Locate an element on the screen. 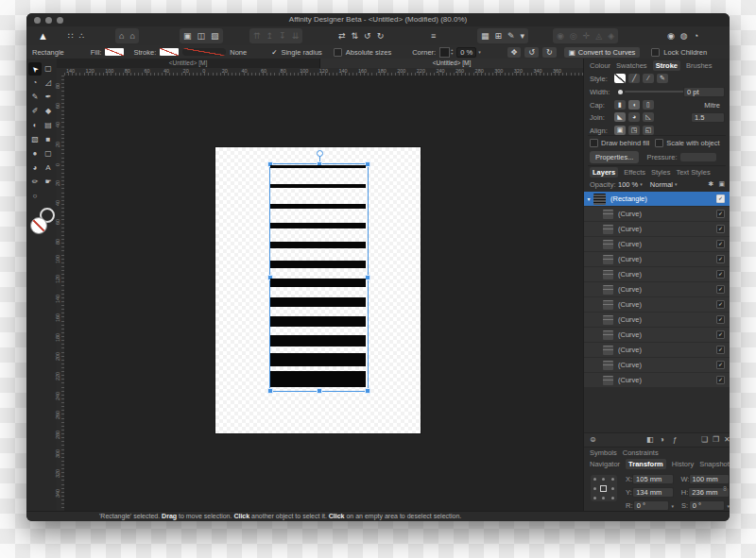 The width and height of the screenshot is (756, 558). width-value-field: 0 pt is located at coordinates (704, 93).